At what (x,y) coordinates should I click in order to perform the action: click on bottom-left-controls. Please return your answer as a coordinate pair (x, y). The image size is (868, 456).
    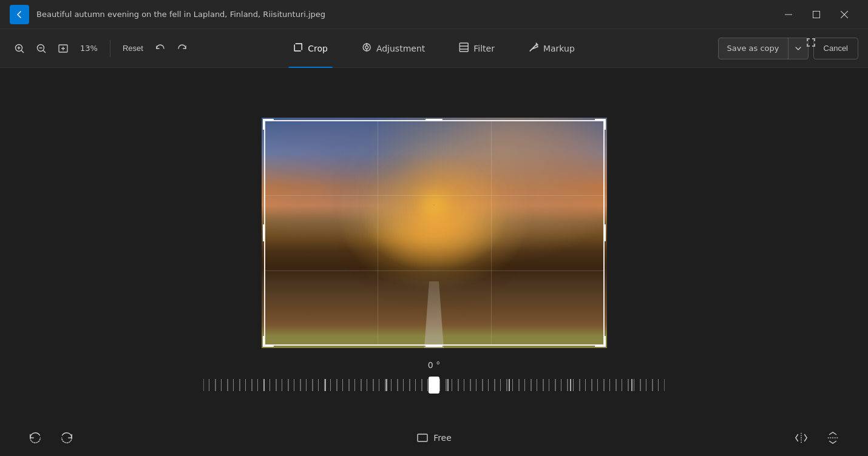
    Looking at the image, I should click on (51, 438).